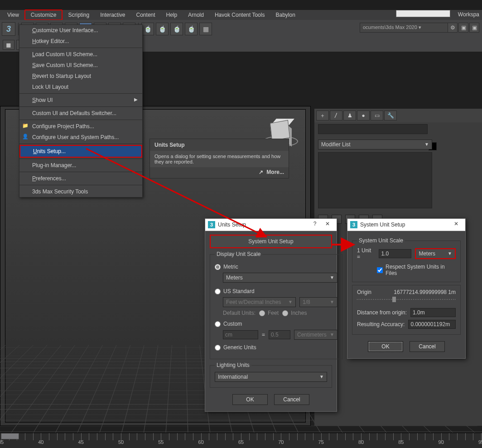  I want to click on ruler-tick-label: 65, so click(241, 442).